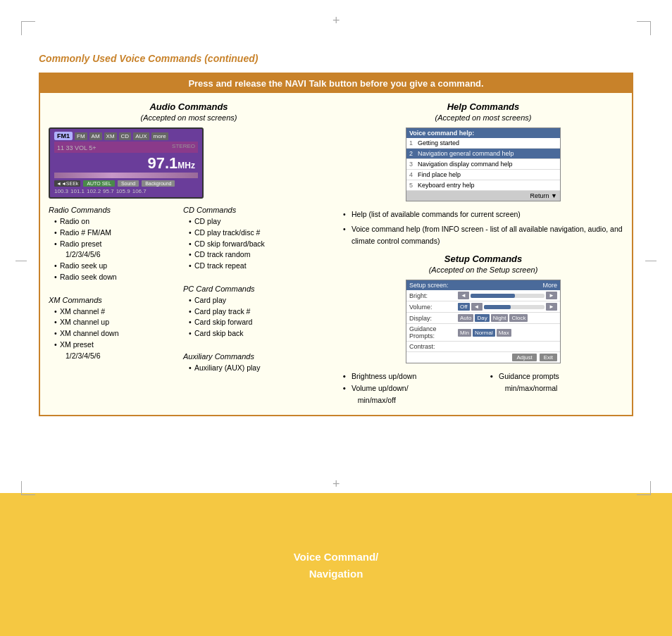 Image resolution: width=672 pixels, height=636 pixels. Describe the element at coordinates (556, 382) in the screenshot. I see `setup-bullet-guidance: •Guidance prompts min/max/normal` at that location.